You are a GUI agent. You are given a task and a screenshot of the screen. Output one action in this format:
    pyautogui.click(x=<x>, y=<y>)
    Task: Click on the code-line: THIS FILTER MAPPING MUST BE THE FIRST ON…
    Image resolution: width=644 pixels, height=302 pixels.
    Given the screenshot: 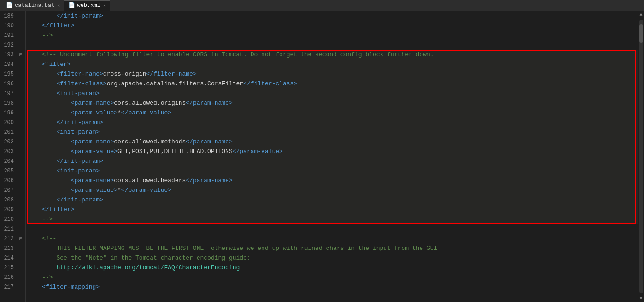 What is the action you would take?
    pyautogui.click(x=333, y=248)
    